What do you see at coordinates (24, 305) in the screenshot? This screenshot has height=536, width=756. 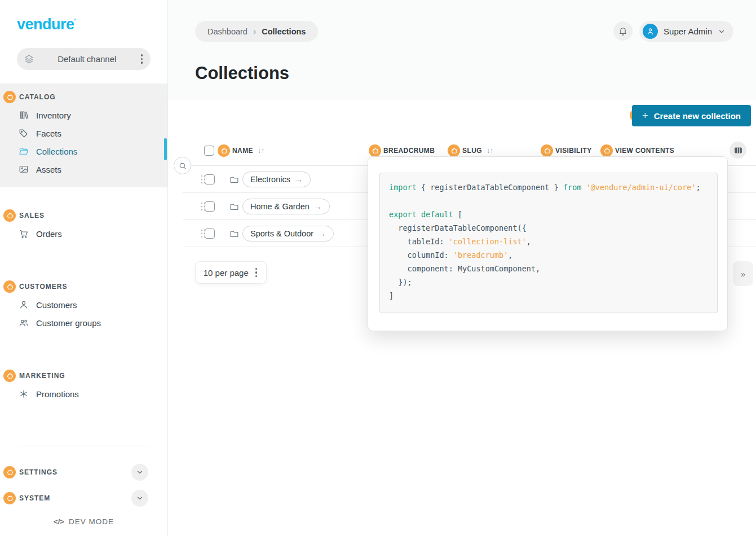 I see `user-icon` at bounding box center [24, 305].